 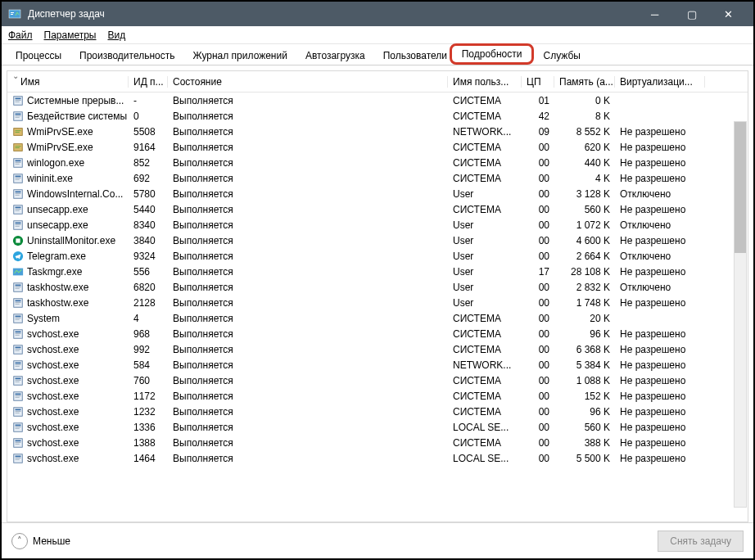 I want to click on cell-mem: 560 K, so click(x=585, y=427).